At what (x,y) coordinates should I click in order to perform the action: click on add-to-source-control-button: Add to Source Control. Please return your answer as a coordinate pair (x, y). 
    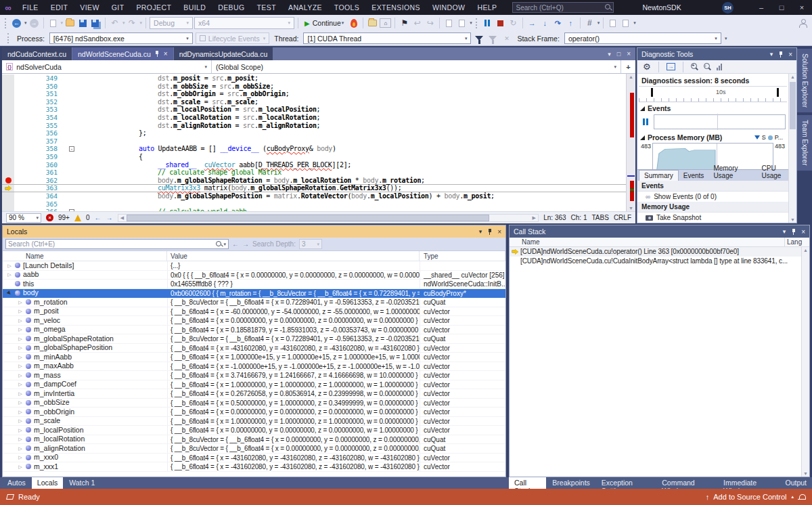
    Looking at the image, I should click on (750, 497).